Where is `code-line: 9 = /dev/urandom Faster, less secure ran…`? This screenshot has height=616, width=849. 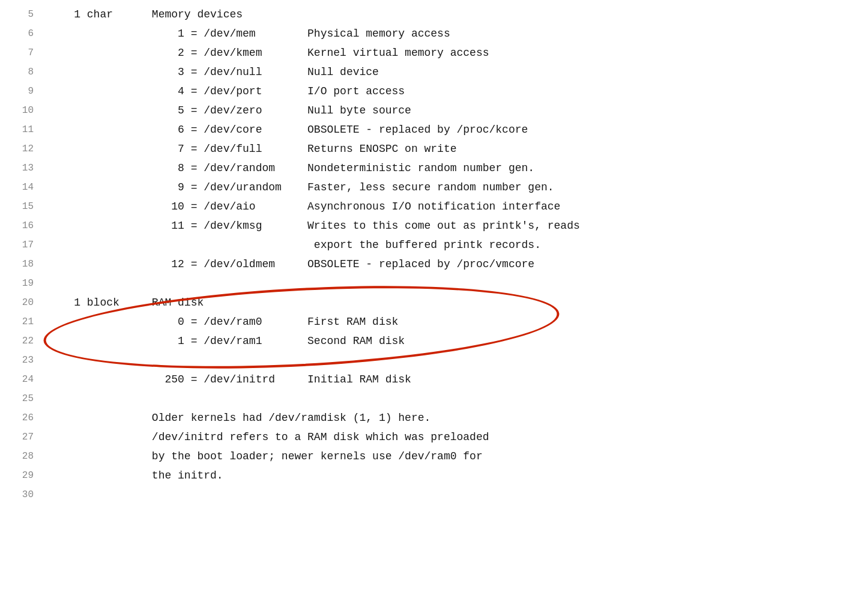 code-line: 9 = /dev/urandom Faster, less secure ran… is located at coordinates (449, 187).